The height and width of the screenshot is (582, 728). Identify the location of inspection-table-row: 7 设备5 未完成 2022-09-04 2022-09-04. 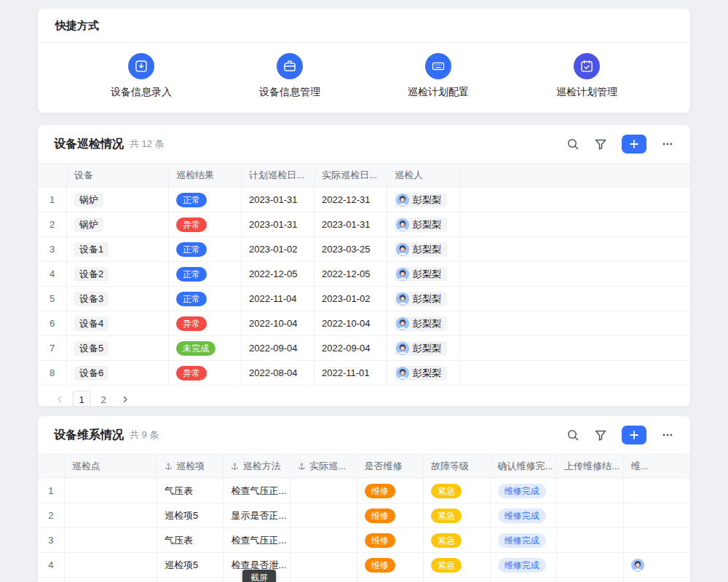
(364, 348).